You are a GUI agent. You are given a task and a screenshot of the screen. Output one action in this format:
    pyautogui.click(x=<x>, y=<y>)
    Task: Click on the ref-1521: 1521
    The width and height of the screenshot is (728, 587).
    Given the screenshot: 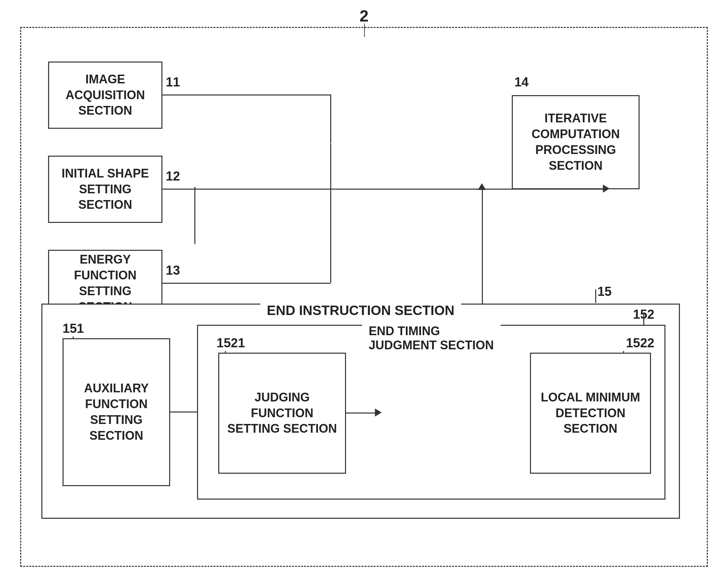 What is the action you would take?
    pyautogui.click(x=231, y=343)
    